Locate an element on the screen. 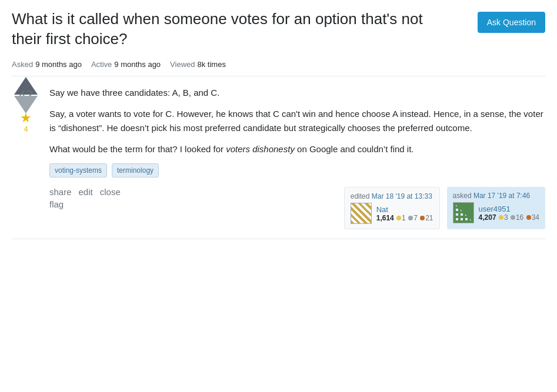  asked-label: Asked is located at coordinates (22, 65).